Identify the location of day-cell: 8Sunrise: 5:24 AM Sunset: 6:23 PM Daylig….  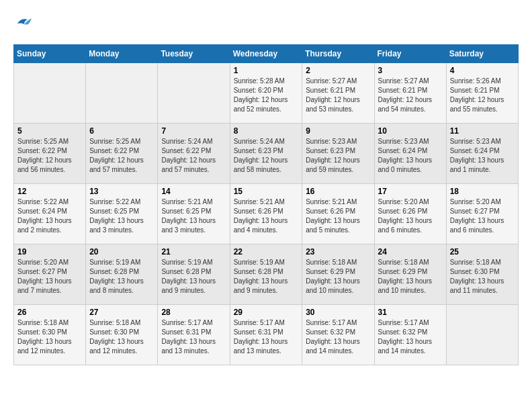
(266, 154).